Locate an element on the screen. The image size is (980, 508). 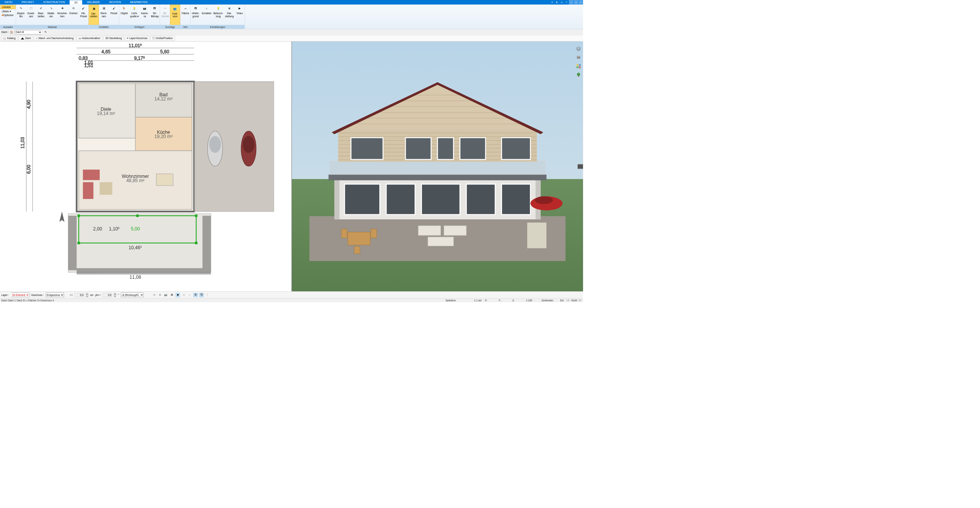
minimize-button: – is located at coordinates (571, 2).